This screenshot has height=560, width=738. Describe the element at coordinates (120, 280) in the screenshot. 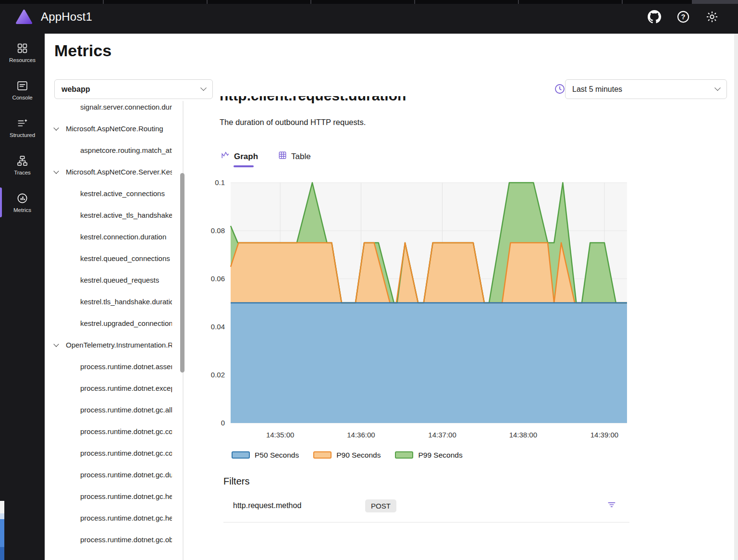

I see `metric-name: kestrel.queued_requests` at that location.